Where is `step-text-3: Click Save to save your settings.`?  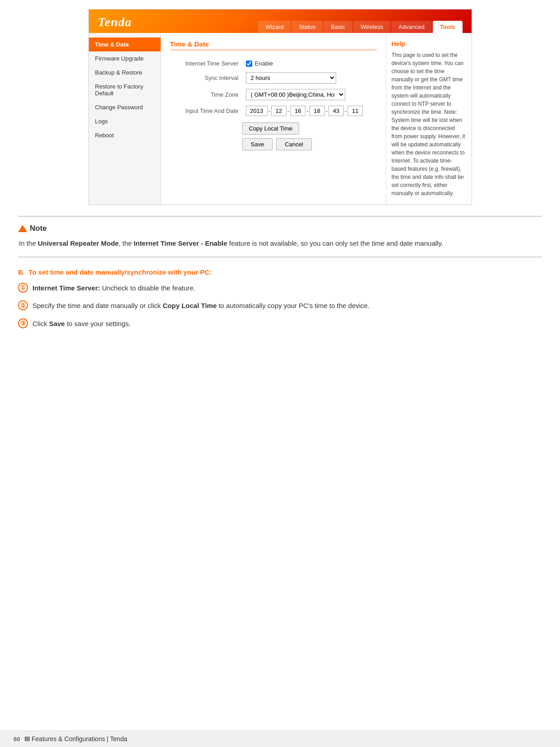 step-text-3: Click Save to save your settings. is located at coordinates (82, 324).